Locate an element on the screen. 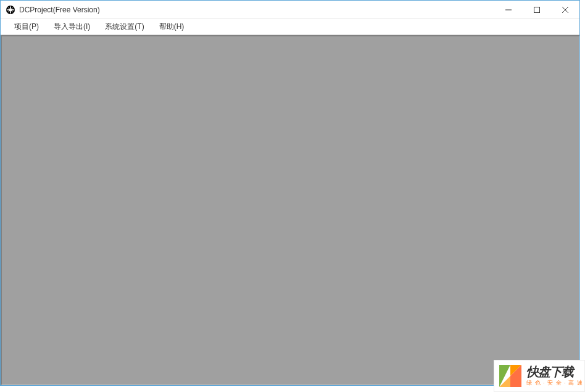  window-title: DCProject(Free Version) is located at coordinates (257, 10).